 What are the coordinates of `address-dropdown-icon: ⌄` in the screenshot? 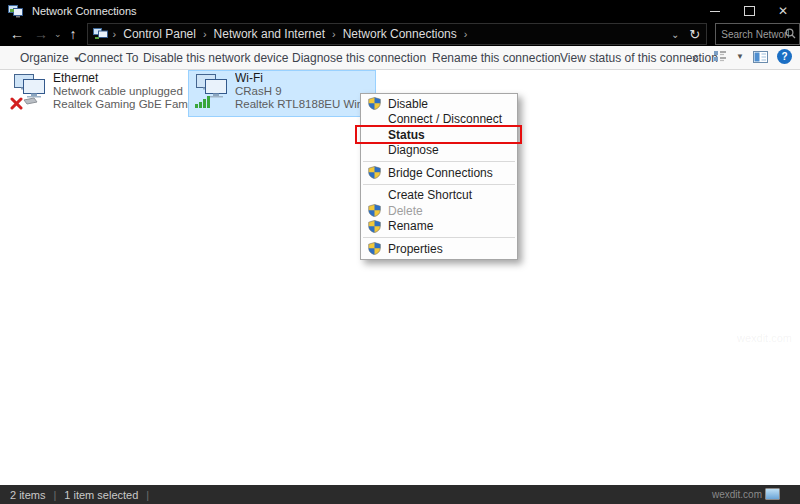 It's located at (675, 34).